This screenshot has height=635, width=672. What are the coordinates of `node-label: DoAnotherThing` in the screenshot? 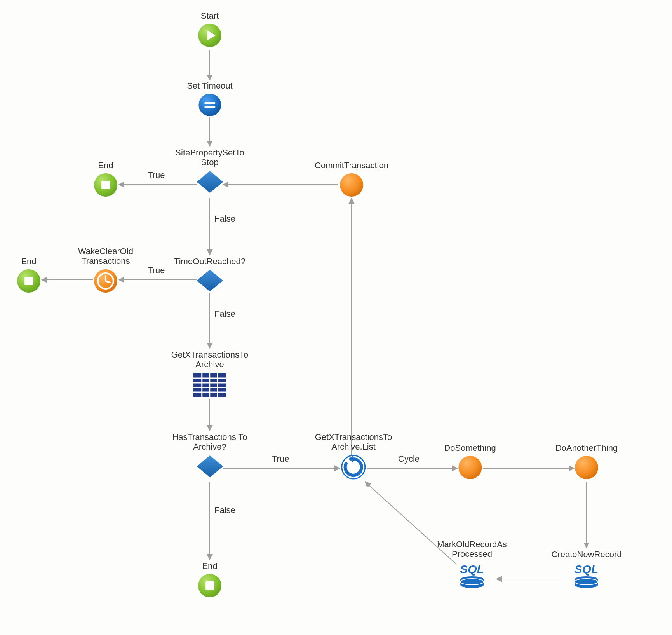 It's located at (587, 448).